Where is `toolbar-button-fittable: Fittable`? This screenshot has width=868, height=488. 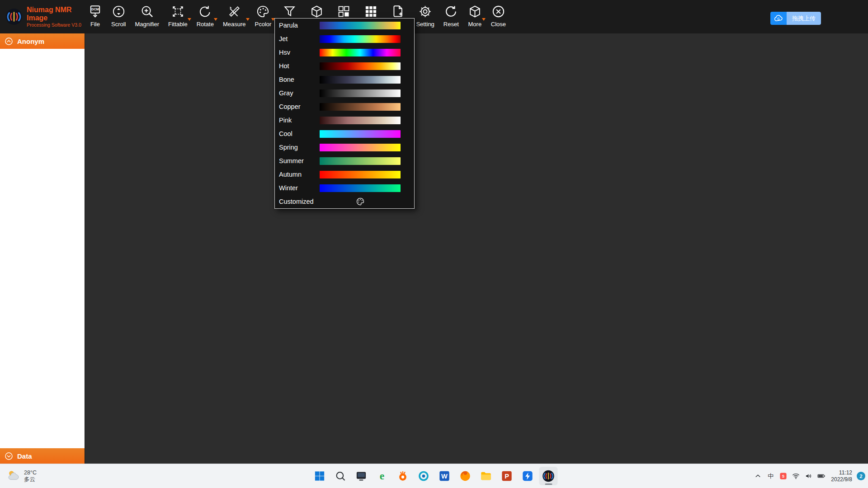 toolbar-button-fittable: Fittable is located at coordinates (178, 17).